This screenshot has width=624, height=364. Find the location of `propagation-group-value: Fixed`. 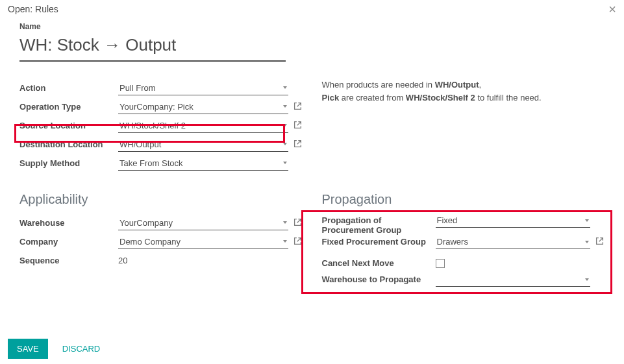

propagation-group-value: Fixed is located at coordinates (447, 221).